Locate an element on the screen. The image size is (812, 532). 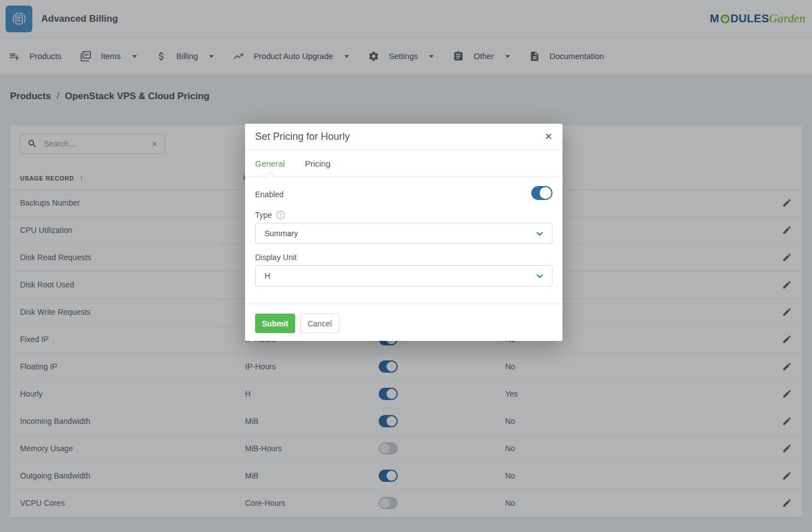
cancel-button: Cancel is located at coordinates (320, 323).